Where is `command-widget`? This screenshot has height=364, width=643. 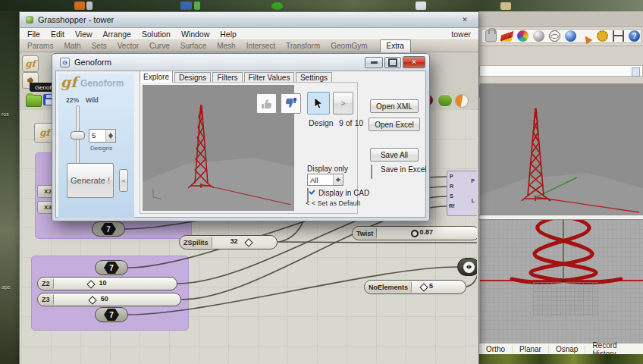 command-widget is located at coordinates (635, 72).